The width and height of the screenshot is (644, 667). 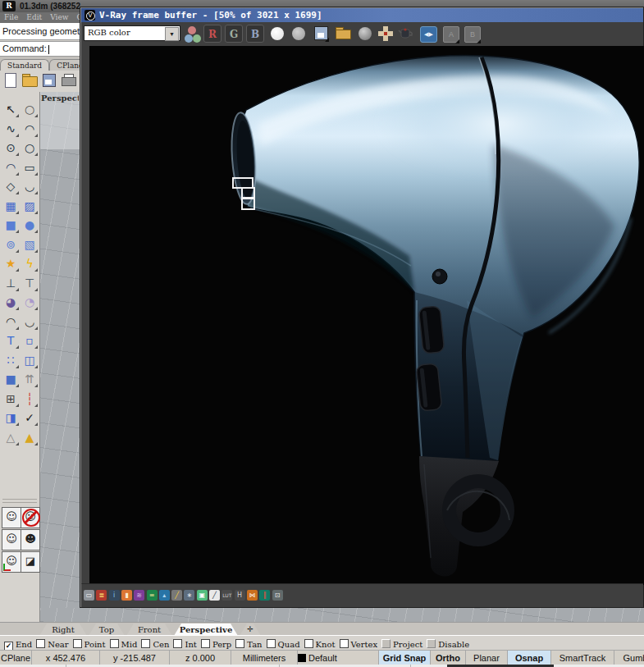 I want to click on osnap-int: Int, so click(x=185, y=644).